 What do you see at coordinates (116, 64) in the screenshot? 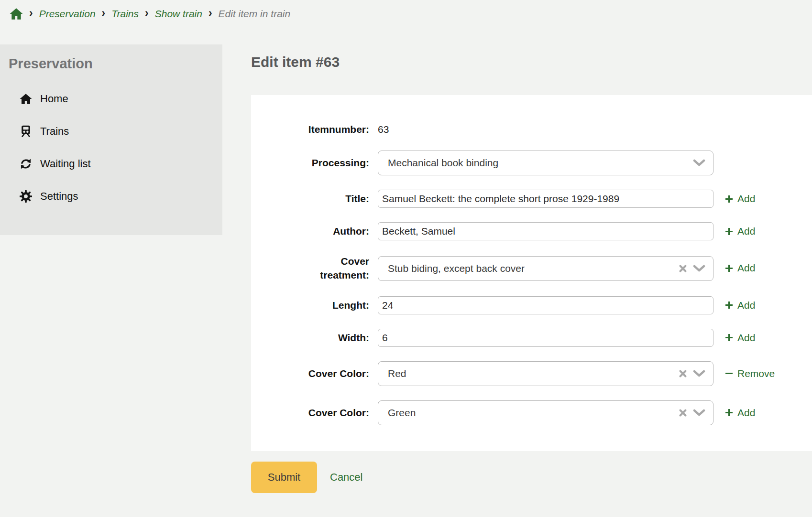
I see `sidebar-title: Preservation` at bounding box center [116, 64].